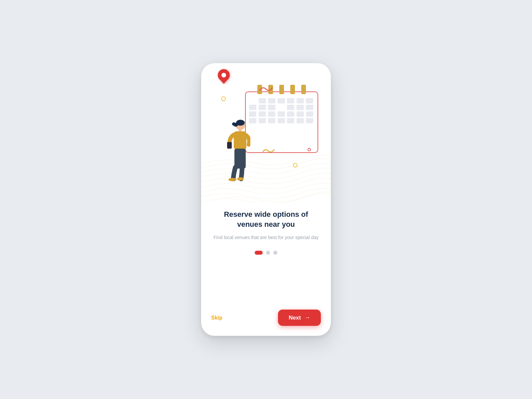  Describe the element at coordinates (299, 318) in the screenshot. I see `next-button: Next →` at that location.